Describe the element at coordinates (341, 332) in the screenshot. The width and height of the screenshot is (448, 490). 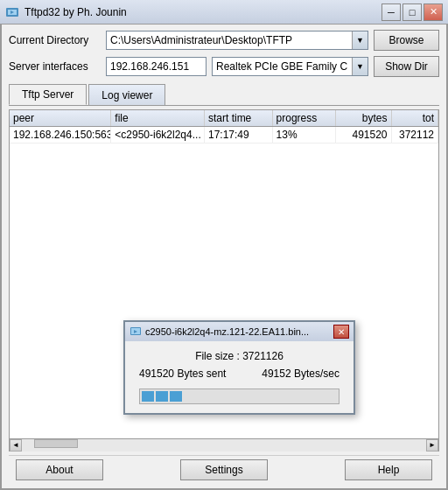
I see `popup-close-button: ✕` at that location.